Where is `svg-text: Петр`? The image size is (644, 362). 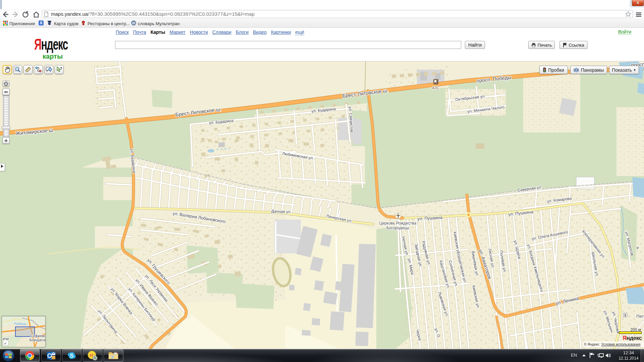
svg-text: Петр is located at coordinates (640, 316).